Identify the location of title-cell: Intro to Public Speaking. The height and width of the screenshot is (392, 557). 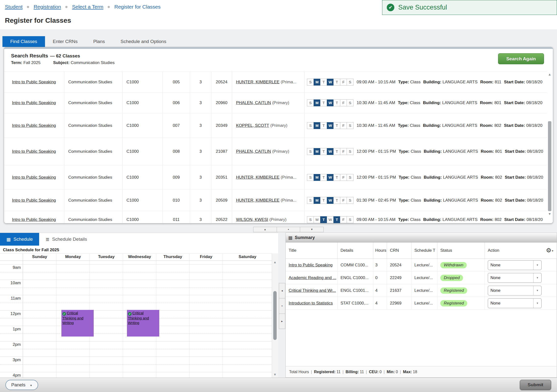
(35, 200).